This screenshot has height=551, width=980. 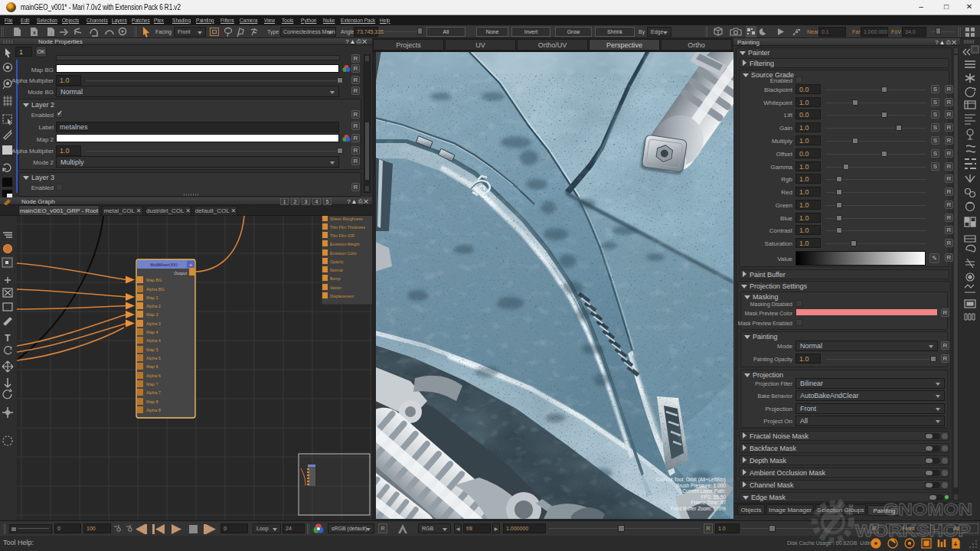 What do you see at coordinates (153, 393) in the screenshot?
I see `svg-text: Alpha 7` at bounding box center [153, 393].